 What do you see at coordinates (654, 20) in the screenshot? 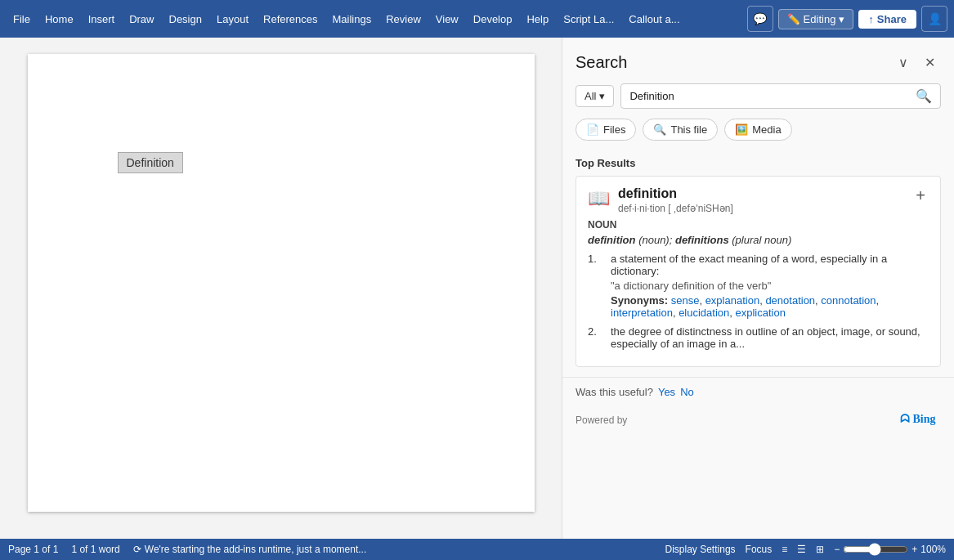
I see `menu-callout: Callout a...` at bounding box center [654, 20].